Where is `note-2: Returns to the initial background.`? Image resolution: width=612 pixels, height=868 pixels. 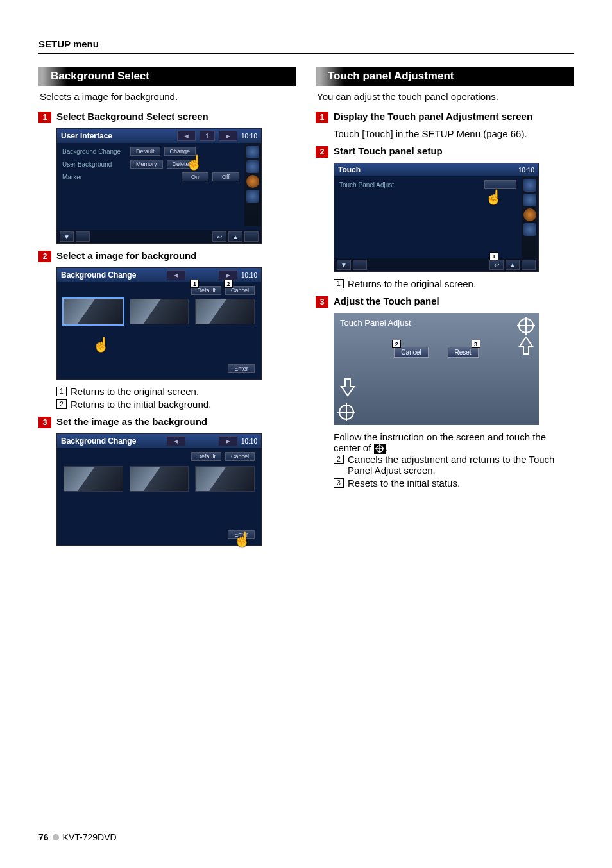
note-2: Returns to the initial background. is located at coordinates (183, 404).